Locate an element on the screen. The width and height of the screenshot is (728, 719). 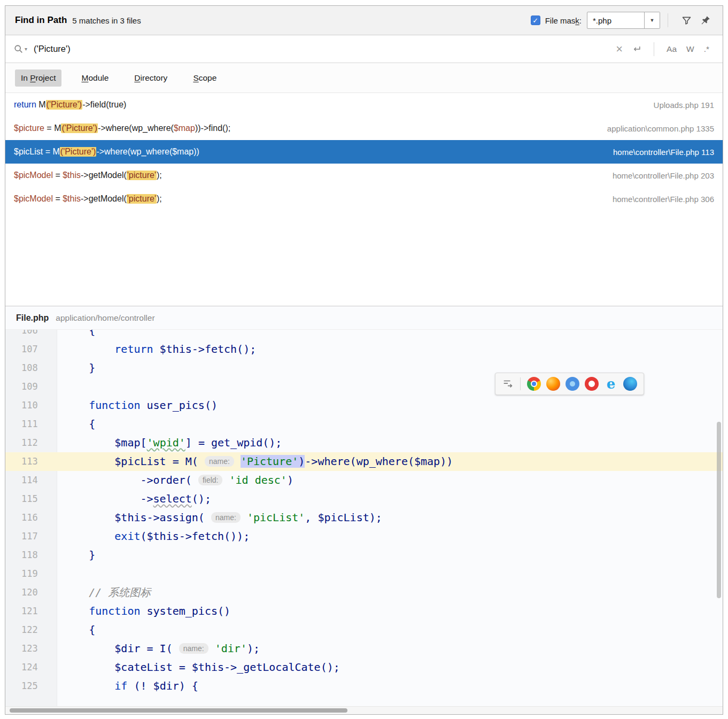
code-text: $cateList = $this->_getLocalCate(); is located at coordinates (198, 667).